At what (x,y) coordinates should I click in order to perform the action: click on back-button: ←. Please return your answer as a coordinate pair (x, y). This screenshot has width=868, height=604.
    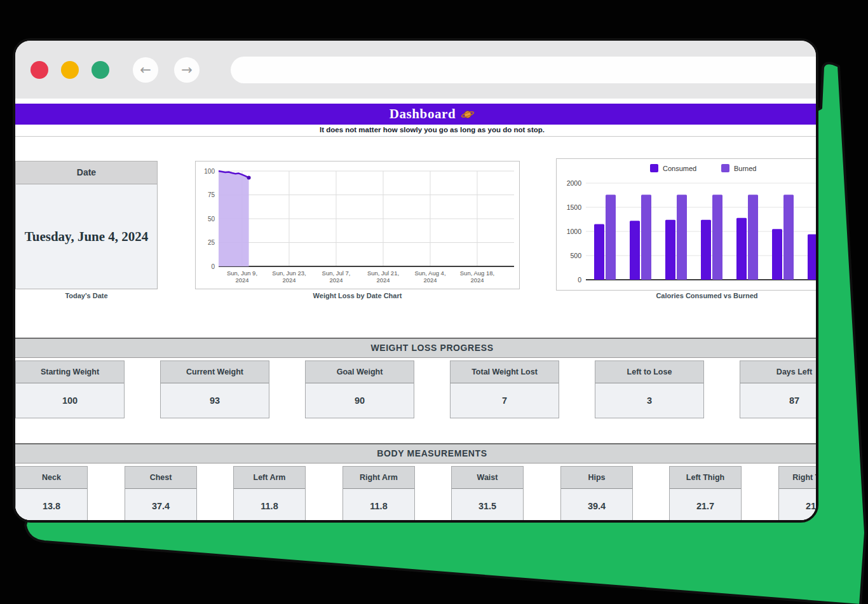
    Looking at the image, I should click on (146, 70).